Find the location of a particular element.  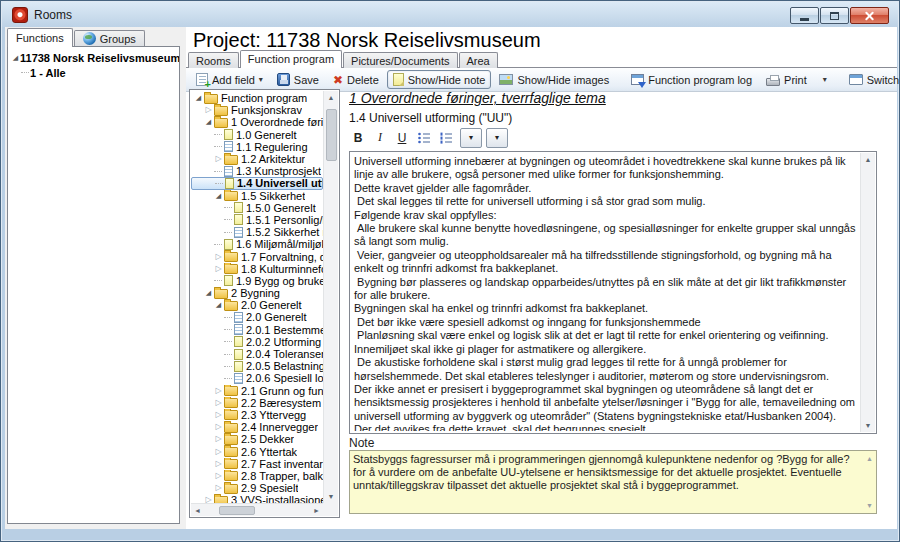

tree-item: 1.9 Bygg og brukerutst is located at coordinates (257, 281).